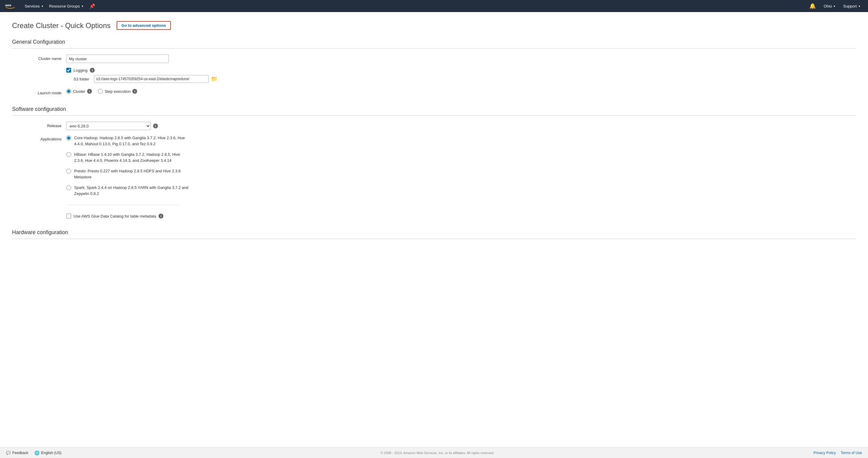  Describe the element at coordinates (92, 70) in the screenshot. I see `logging-info-icon: i` at that location.